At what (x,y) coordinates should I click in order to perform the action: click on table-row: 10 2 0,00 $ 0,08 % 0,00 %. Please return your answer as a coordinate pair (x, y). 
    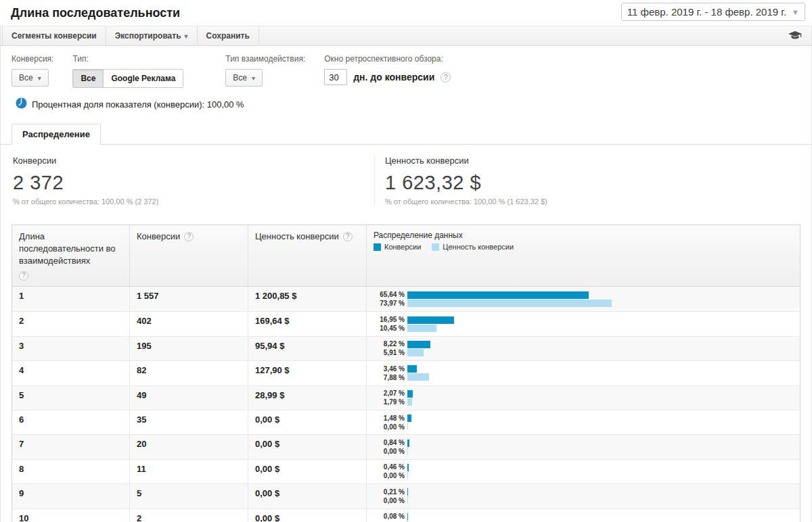
    Looking at the image, I should click on (406, 515).